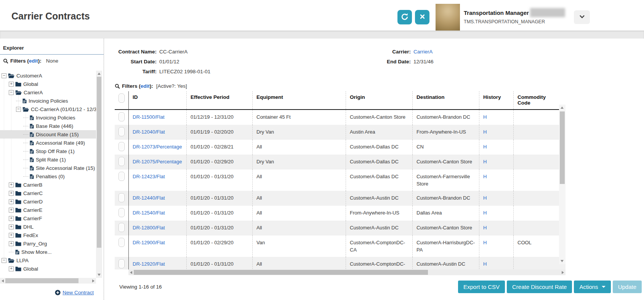  Describe the element at coordinates (48, 281) in the screenshot. I see `sidebar-horizontal-scrollbar` at that location.